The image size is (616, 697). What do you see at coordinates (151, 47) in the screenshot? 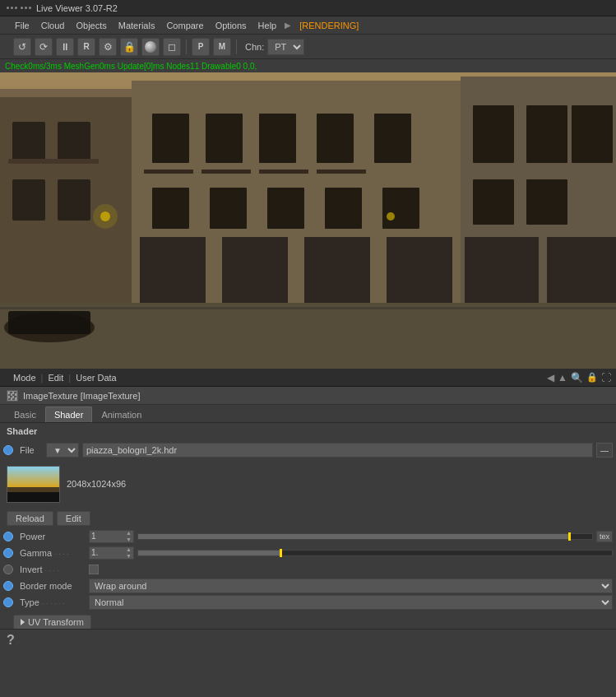
I see `circle-button` at bounding box center [151, 47].